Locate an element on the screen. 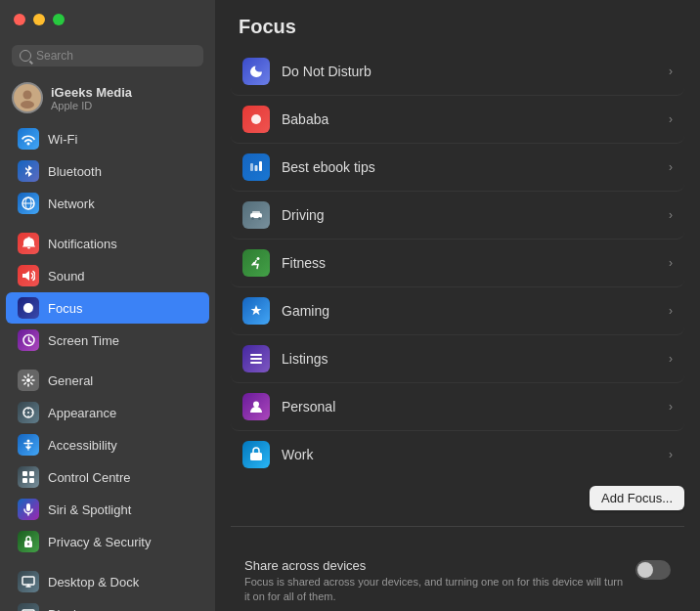  avatar is located at coordinates (27, 98).